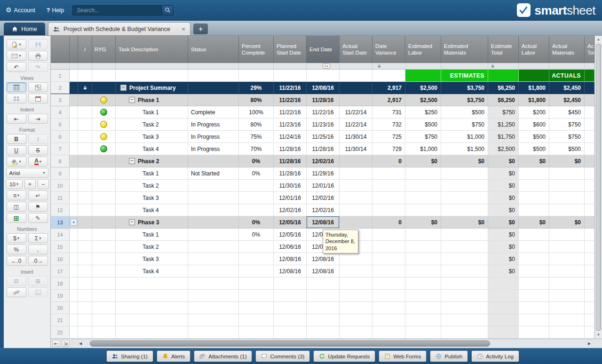 This screenshot has height=364, width=602. Describe the element at coordinates (152, 49) in the screenshot. I see `column-header-task: Task Description` at that location.